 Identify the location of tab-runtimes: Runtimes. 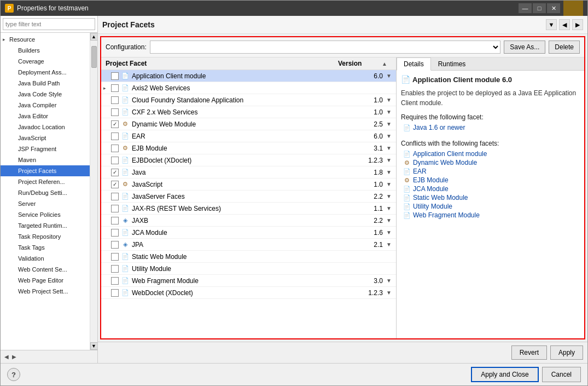
(452, 64).